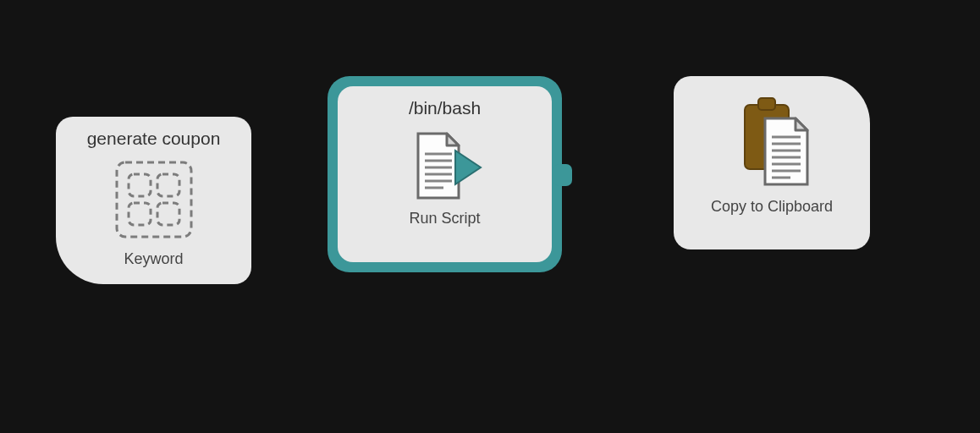 Image resolution: width=980 pixels, height=433 pixels. What do you see at coordinates (154, 200) in the screenshot?
I see `workflow-node-keyword: generate coupon Keyword` at bounding box center [154, 200].